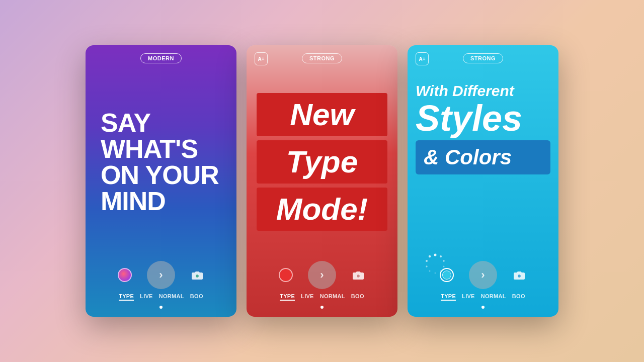 This screenshot has height=362, width=644. Describe the element at coordinates (519, 297) in the screenshot. I see `phone-3-mode-boo: BOO` at that location.